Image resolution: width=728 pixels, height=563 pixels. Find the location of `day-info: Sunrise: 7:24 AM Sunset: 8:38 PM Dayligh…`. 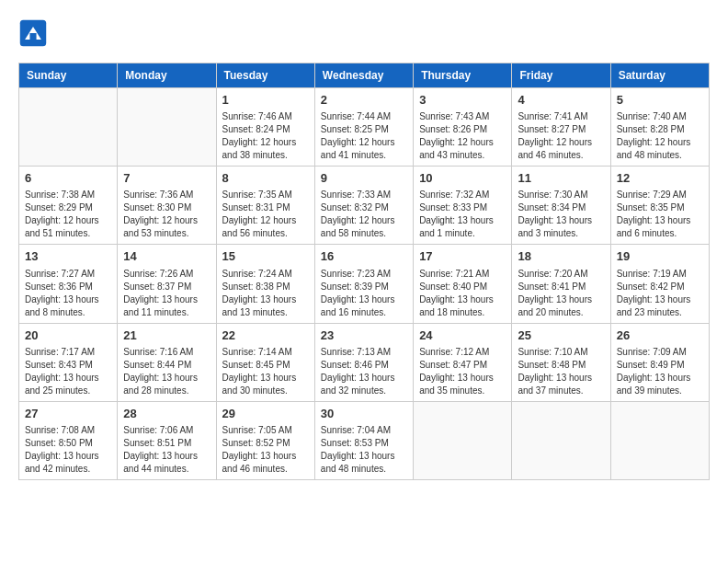

day-info: Sunrise: 7:24 AM Sunset: 8:38 PM Dayligh… is located at coordinates (266, 293).